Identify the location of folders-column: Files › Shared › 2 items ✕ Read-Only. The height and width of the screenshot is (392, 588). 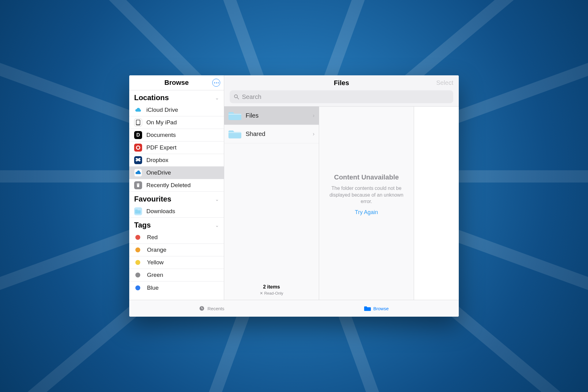
(272, 203).